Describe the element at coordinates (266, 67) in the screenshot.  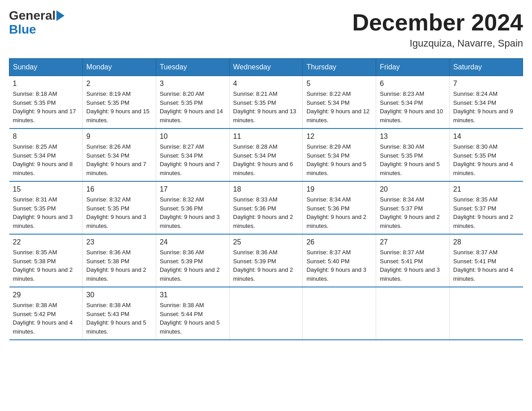
I see `header-row: Sunday Monday Tuesday Wednesday Thursday…` at that location.